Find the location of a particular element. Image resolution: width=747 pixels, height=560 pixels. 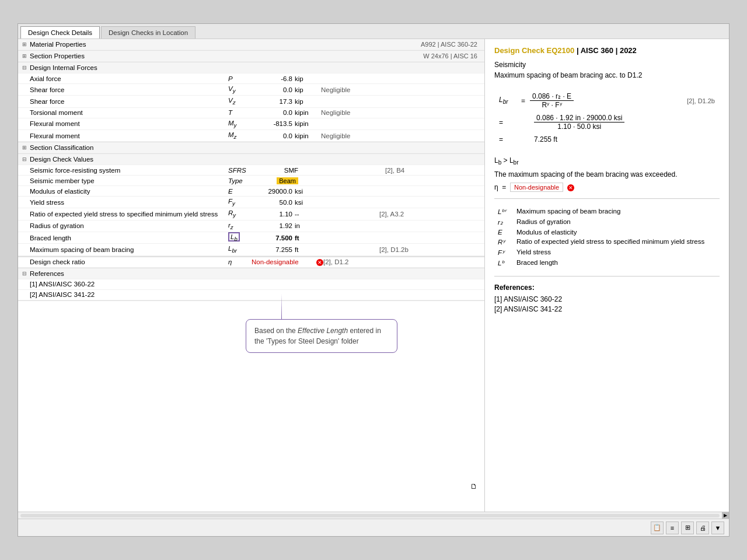

legend-row: FʸYield stress is located at coordinates (607, 253).